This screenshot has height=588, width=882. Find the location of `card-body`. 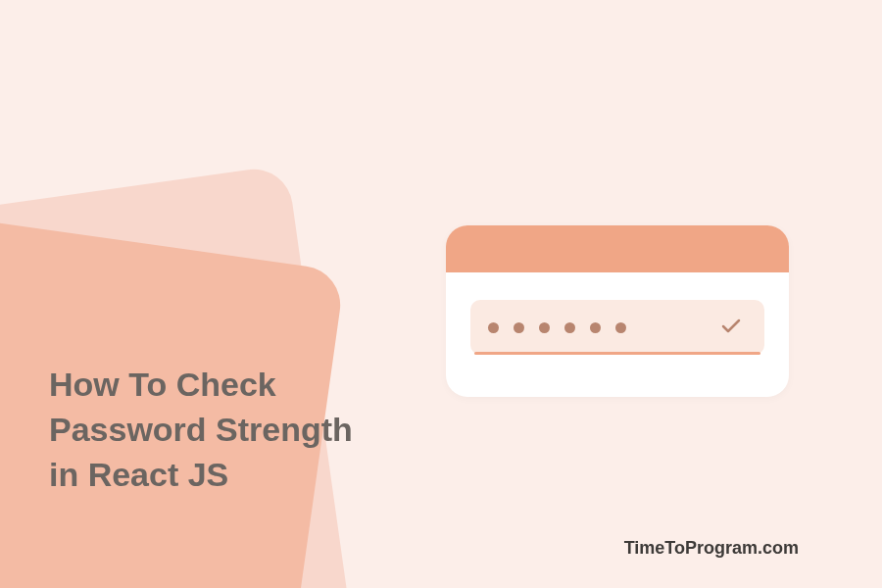

card-body is located at coordinates (617, 327).